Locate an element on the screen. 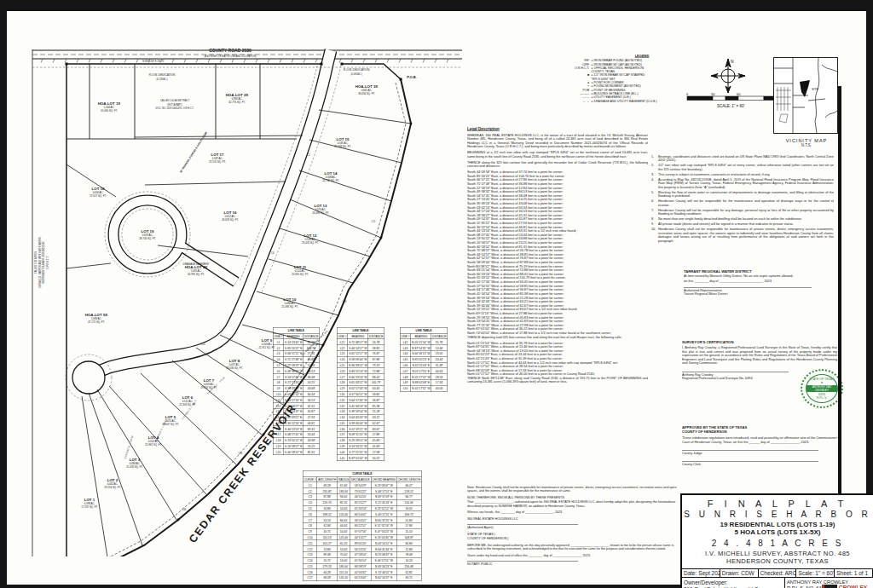 This screenshot has width=873, height=588. curve-table-cell: S 21°45'24" E is located at coordinates (384, 503).